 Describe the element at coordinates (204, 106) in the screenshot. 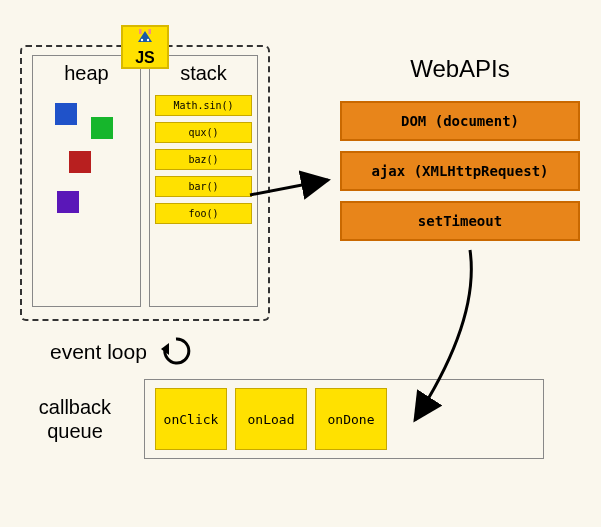

I see `stack-frame: Math.sin()` at that location.